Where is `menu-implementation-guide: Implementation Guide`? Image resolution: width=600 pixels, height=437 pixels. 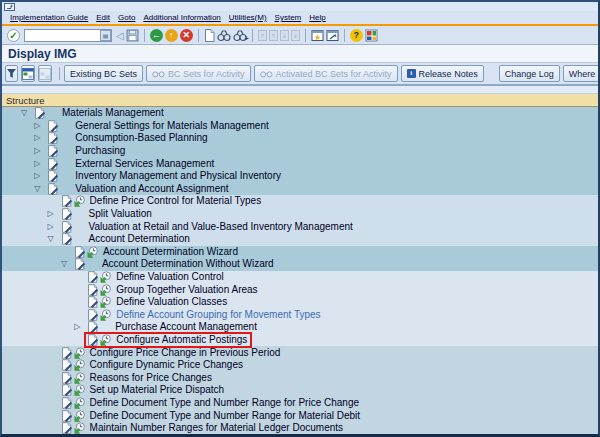 menu-implementation-guide: Implementation Guide is located at coordinates (49, 18).